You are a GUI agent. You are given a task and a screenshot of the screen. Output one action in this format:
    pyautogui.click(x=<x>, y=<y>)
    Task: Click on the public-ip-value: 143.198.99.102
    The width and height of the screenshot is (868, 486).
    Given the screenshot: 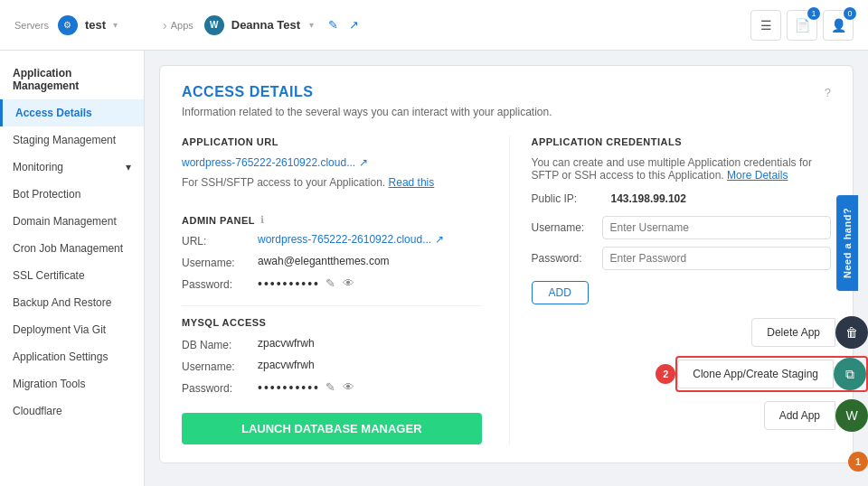 What is the action you would take?
    pyautogui.click(x=649, y=199)
    